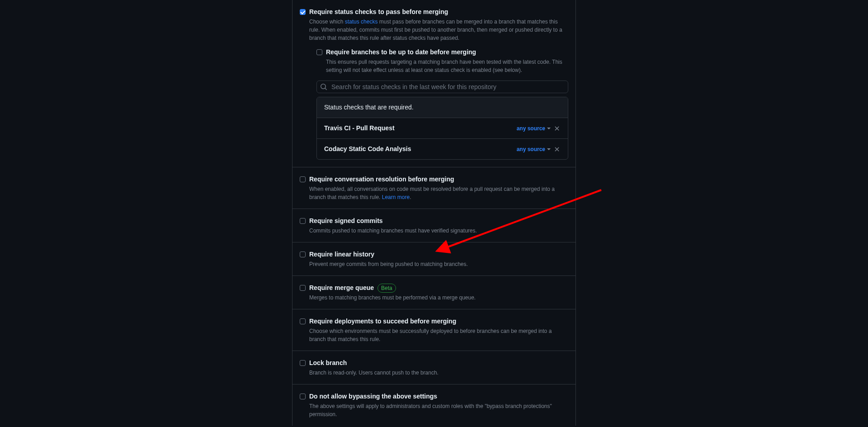 This screenshot has width=868, height=427. Describe the element at coordinates (368, 149) in the screenshot. I see `check-name: Codacy Static Code Analysis` at that location.